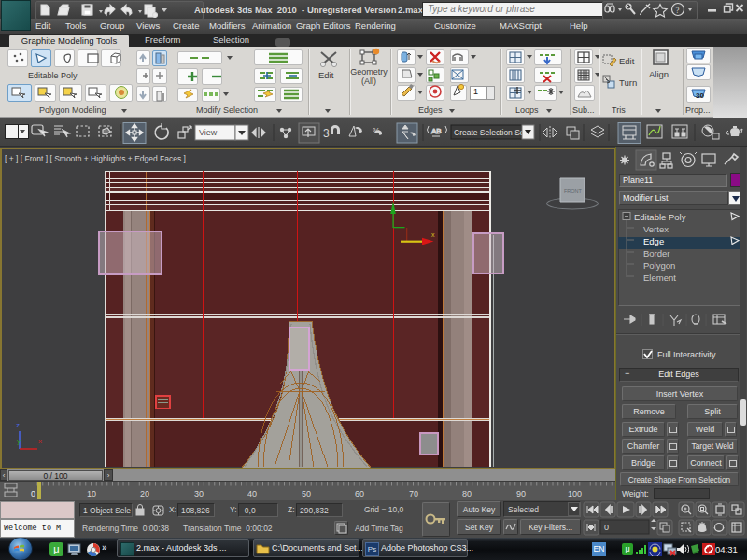 The height and width of the screenshot is (560, 747). What do you see at coordinates (95, 159) in the screenshot?
I see `svg-text:[ + ] [ Front ] [ Smooth + Hig: [ + ] [ Front ] [ Smooth + Highlights + …` at bounding box center [95, 159].